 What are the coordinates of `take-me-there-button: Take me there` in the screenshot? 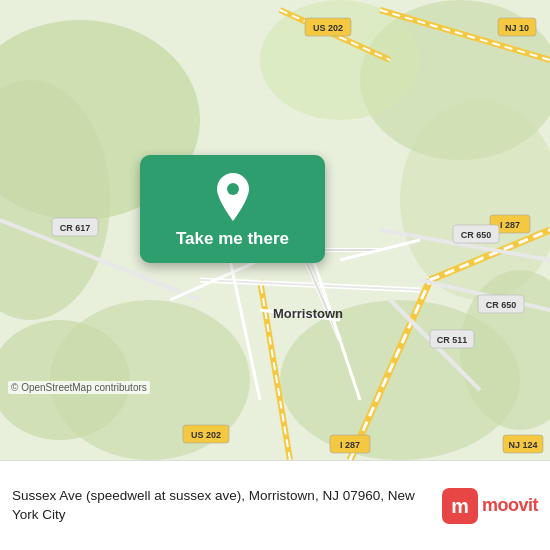 It's located at (232, 209).